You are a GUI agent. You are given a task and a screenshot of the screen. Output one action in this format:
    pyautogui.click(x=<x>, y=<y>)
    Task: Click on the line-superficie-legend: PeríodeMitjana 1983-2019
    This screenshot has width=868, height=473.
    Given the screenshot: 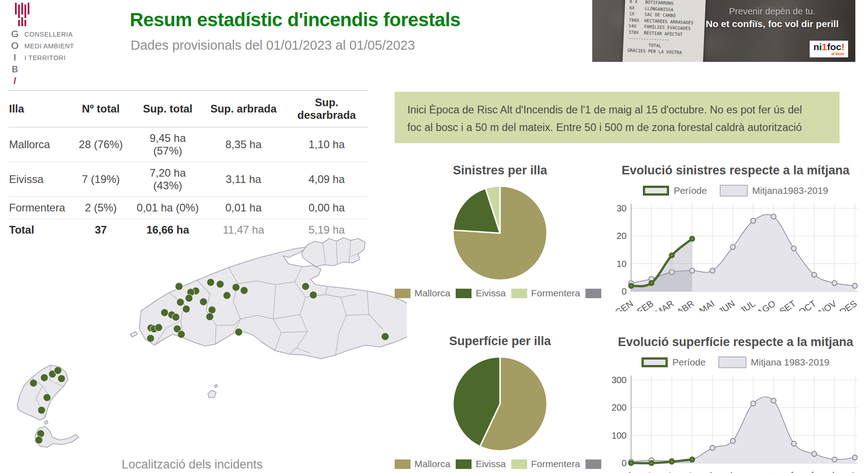 What is the action you would take?
    pyautogui.click(x=736, y=362)
    